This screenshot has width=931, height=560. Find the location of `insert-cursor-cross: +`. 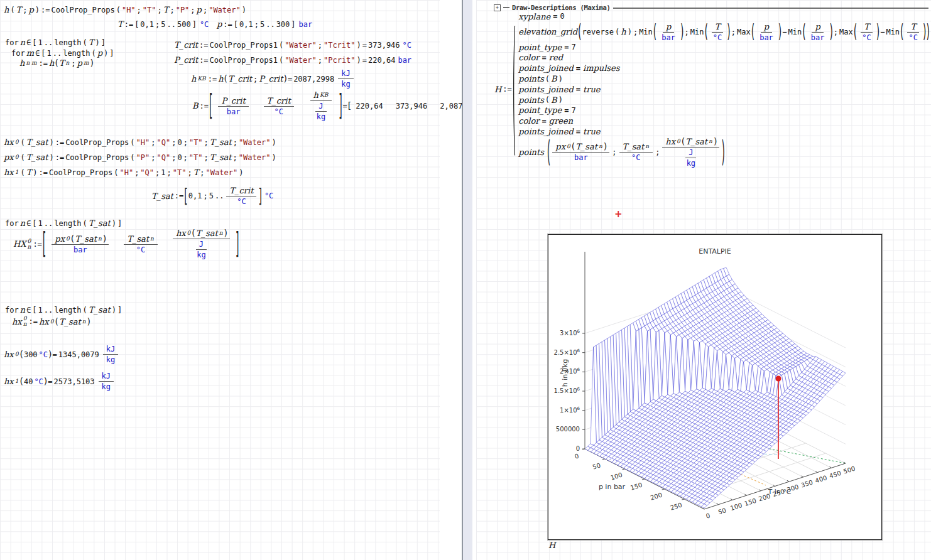

insert-cursor-cross: + is located at coordinates (618, 214).